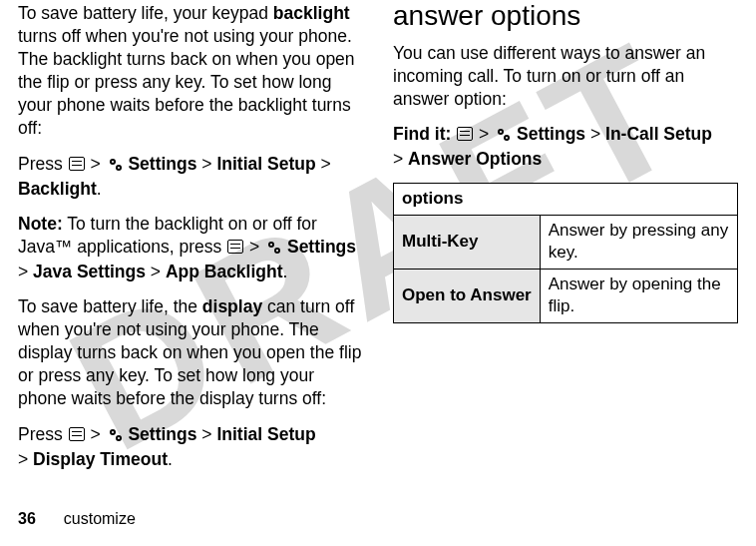 Image resolution: width=756 pixels, height=546 pixels. Describe the element at coordinates (638, 295) in the screenshot. I see `option-desc: Answer by opening the flip.` at that location.